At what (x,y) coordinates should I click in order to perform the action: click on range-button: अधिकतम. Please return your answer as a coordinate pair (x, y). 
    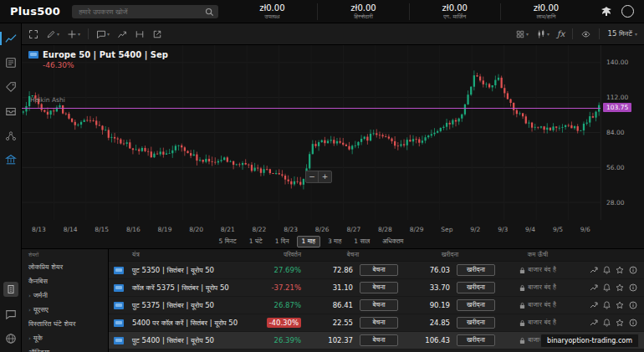
    Looking at the image, I should click on (393, 242).